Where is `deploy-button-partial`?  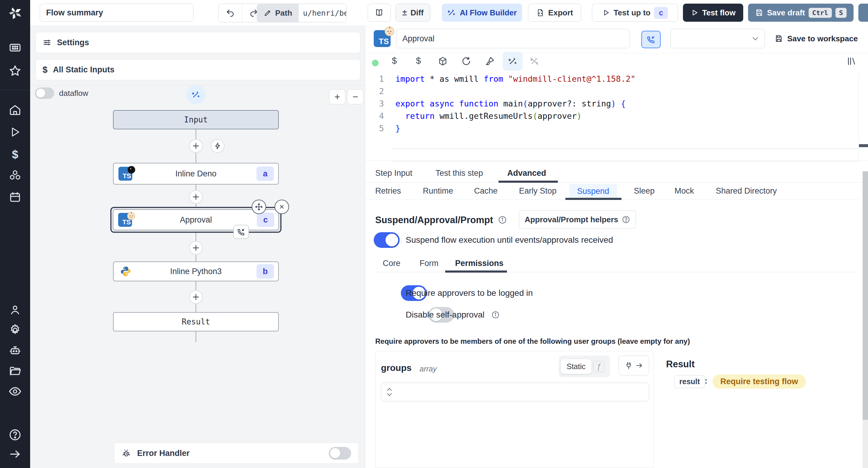
deploy-button-partial is located at coordinates (863, 13).